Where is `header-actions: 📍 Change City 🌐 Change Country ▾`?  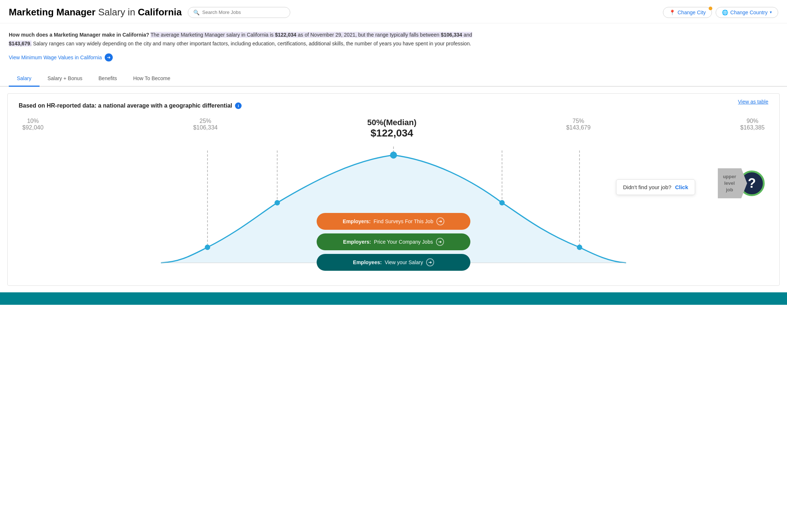
header-actions: 📍 Change City 🌐 Change Country ▾ is located at coordinates (720, 12).